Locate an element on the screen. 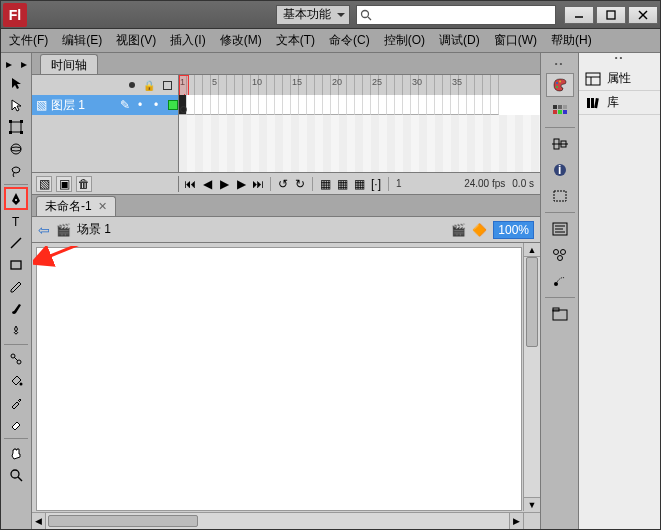 The width and height of the screenshot is (661, 530). project-panel-icon is located at coordinates (560, 314).